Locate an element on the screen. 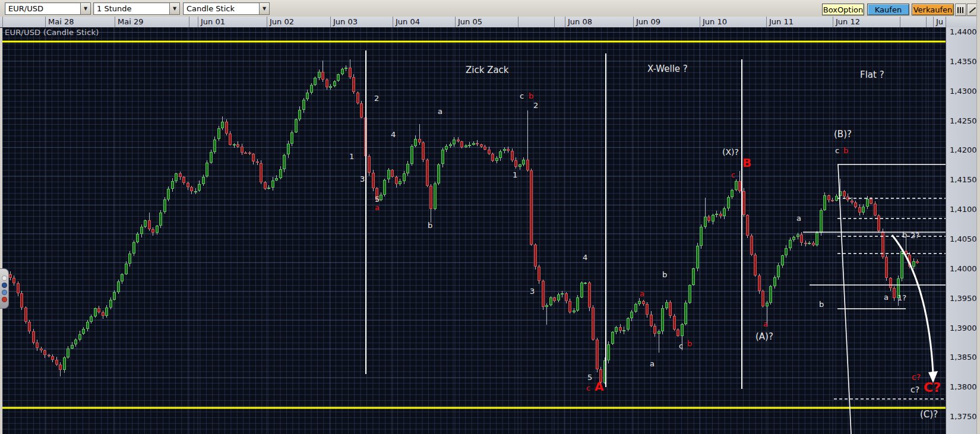  buy-button: Kaufen is located at coordinates (889, 9).